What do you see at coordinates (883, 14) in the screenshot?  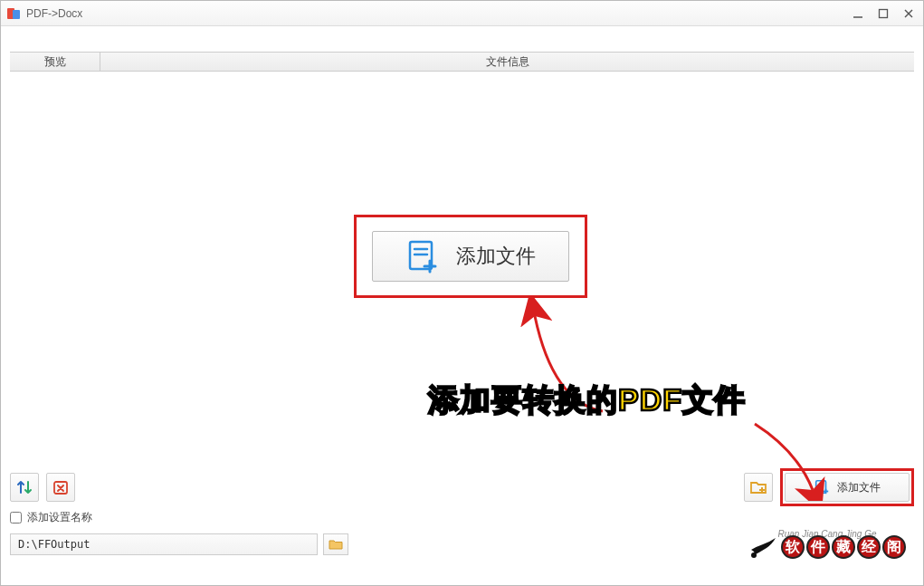 I see `window-controls` at bounding box center [883, 14].